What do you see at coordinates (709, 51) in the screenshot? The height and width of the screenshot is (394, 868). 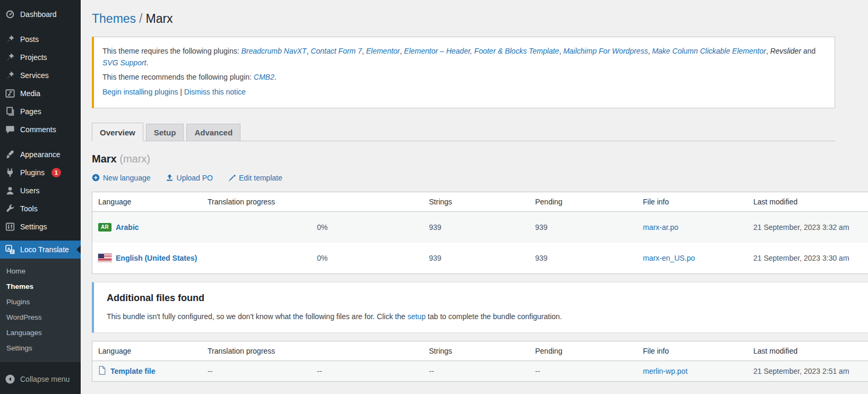 I see `plugin-link-make-column-clickable: Make Column Clickable Elementor` at bounding box center [709, 51].